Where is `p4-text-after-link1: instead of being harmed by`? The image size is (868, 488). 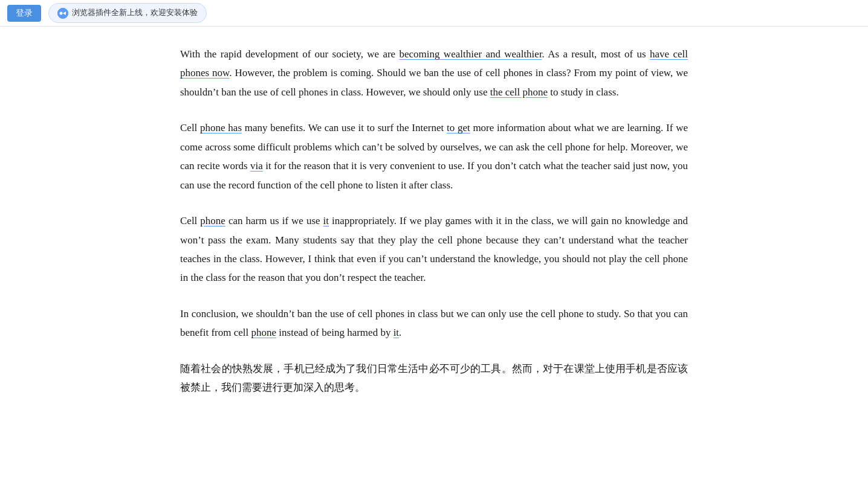 p4-text-after-link1: instead of being harmed by is located at coordinates (335, 332).